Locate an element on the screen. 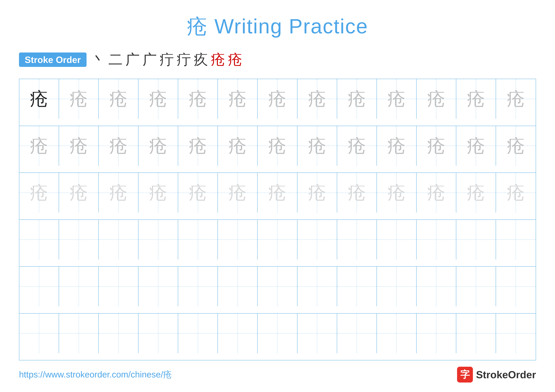 This screenshot has width=555, height=392. cell-3-13: 疮 is located at coordinates (516, 193).